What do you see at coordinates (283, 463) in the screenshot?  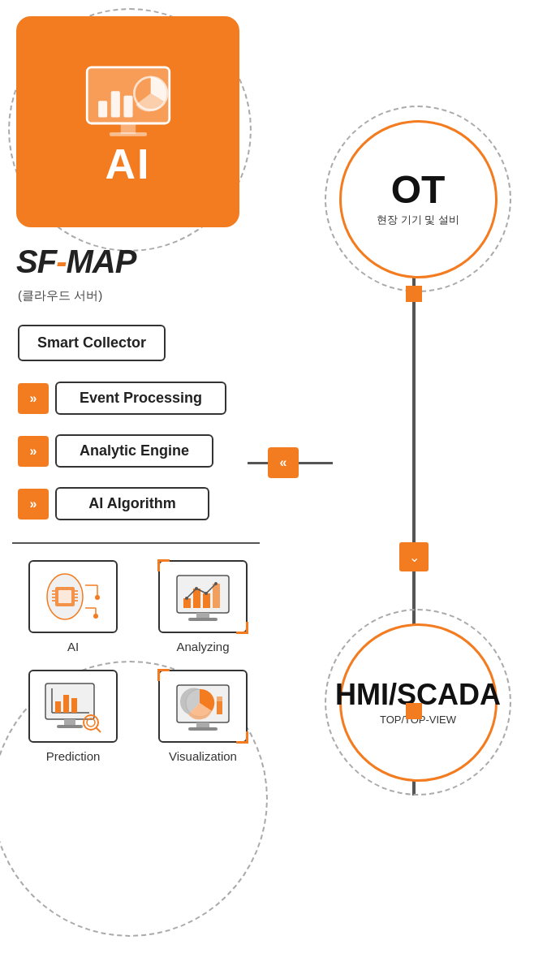 I see `left-connector-arrow: «` at bounding box center [283, 463].